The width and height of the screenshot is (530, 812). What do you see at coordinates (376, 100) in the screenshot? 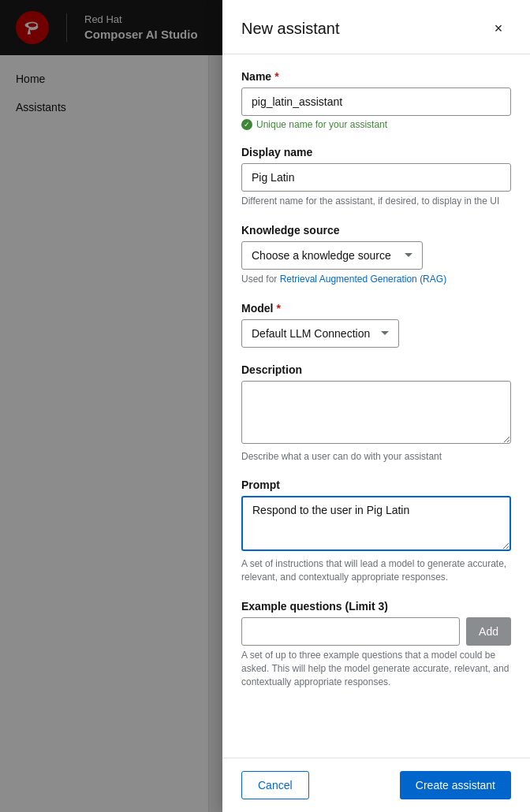
I see `name-field-group: Name * ✓ Unique name for your assistant` at bounding box center [376, 100].